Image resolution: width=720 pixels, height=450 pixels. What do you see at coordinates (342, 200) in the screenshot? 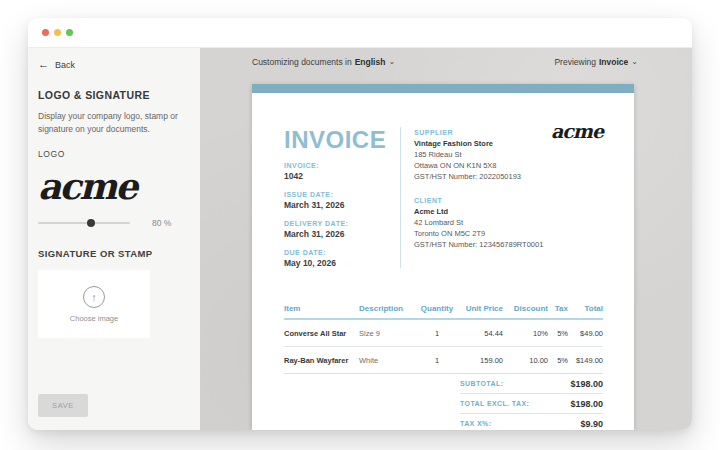
I see `issue-date-field: ISSUE DATE: March 31, 2026` at bounding box center [342, 200].